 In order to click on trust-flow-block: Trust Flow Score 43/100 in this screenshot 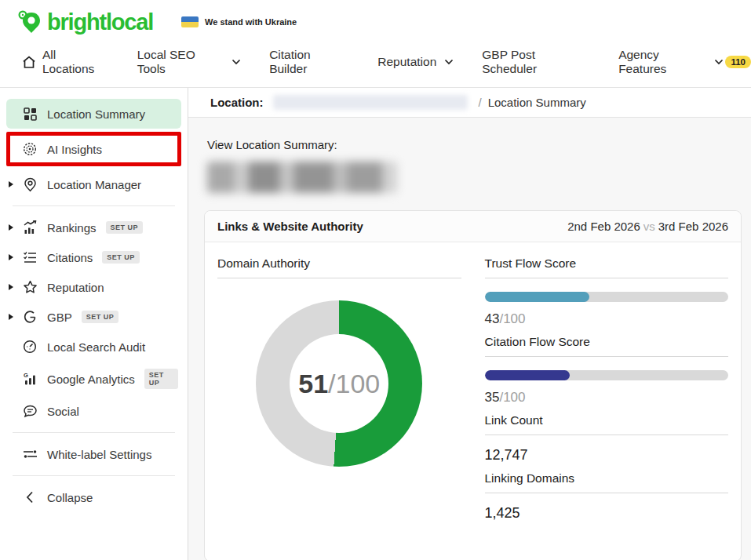, I will do `click(607, 292)`.